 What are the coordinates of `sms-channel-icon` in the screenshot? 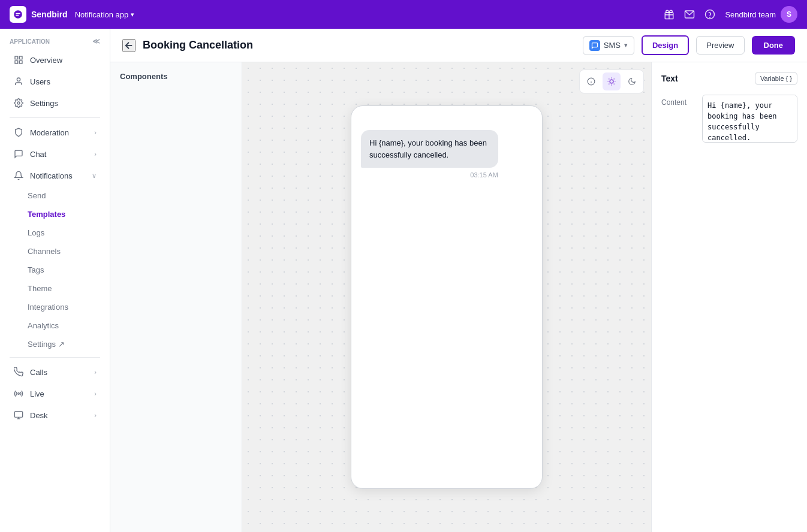 It's located at (595, 46).